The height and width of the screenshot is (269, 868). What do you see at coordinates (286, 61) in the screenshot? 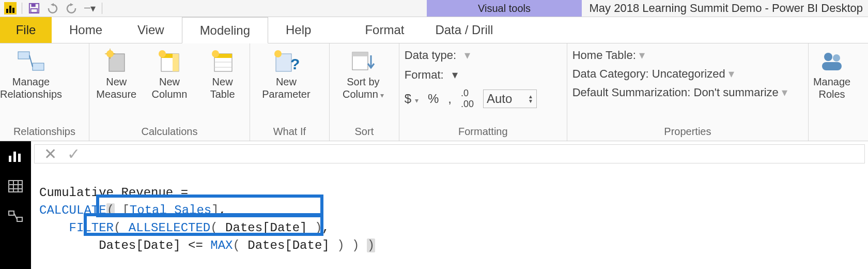
I see `new-parameter-icon: ?` at bounding box center [286, 61].